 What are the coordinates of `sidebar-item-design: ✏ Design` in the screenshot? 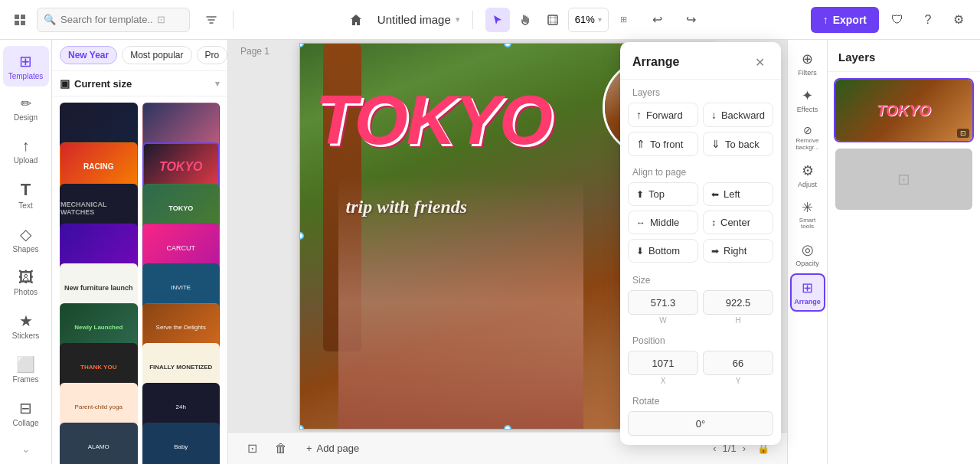 It's located at (26, 109).